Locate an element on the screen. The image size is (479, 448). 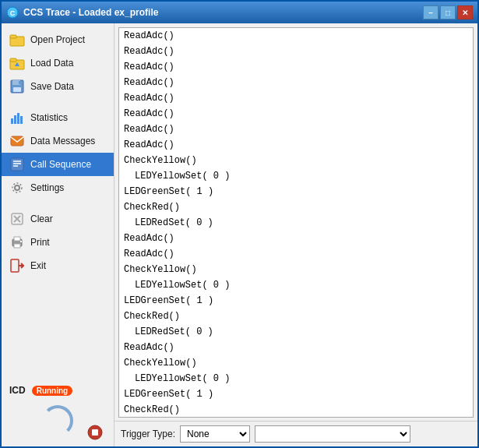
sidebar-item-print: Print is located at coordinates (58, 242).